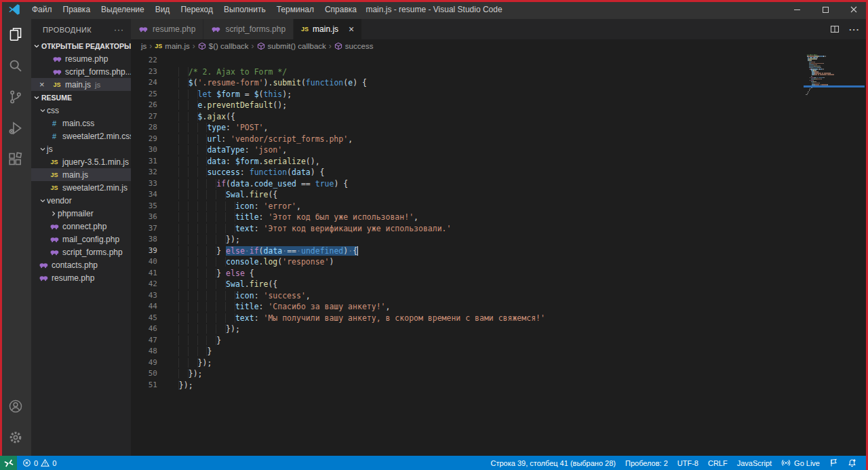 The height and width of the screenshot is (470, 868). Describe the element at coordinates (328, 29) in the screenshot. I see `tab-main.js: JSmain.js×` at that location.